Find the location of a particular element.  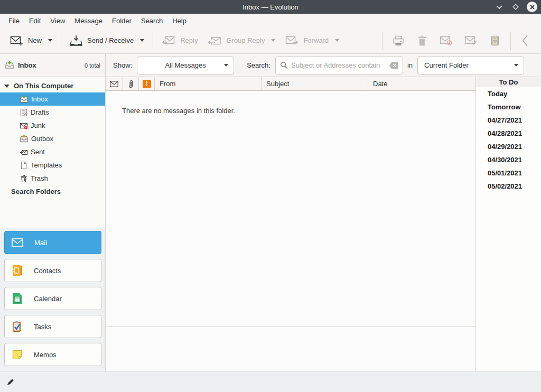

switcher-label: Contacts is located at coordinates (48, 270).